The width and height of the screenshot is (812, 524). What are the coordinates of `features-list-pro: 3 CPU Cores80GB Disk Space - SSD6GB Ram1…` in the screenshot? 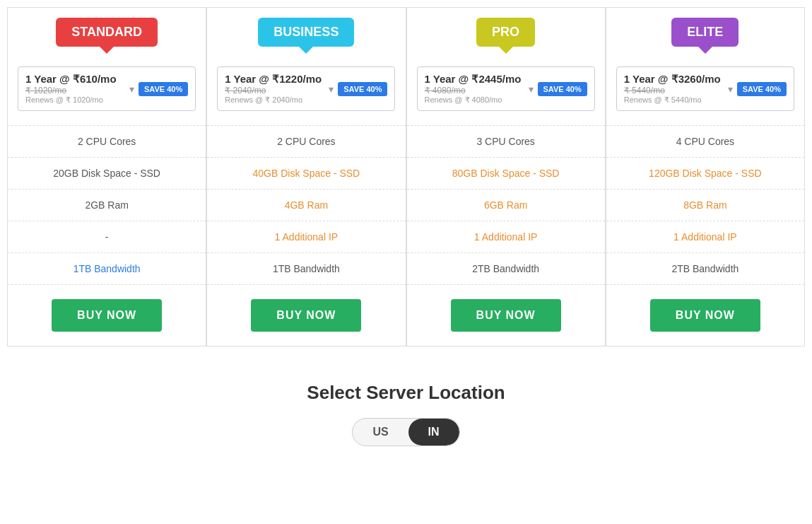 It's located at (506, 205).